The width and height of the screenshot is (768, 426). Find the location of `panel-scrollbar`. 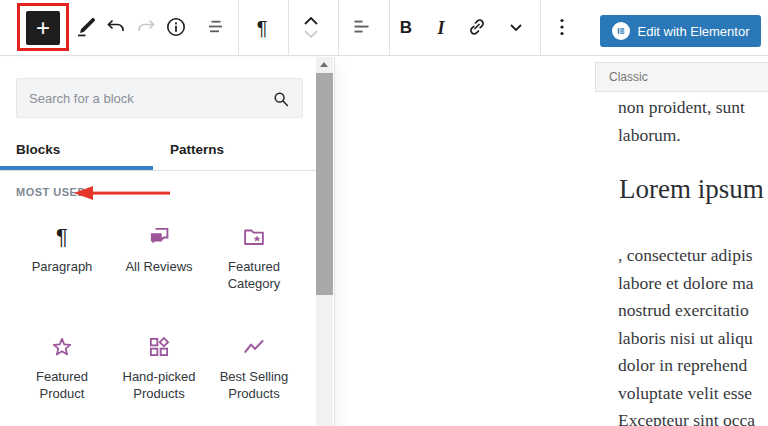

panel-scrollbar is located at coordinates (324, 242).